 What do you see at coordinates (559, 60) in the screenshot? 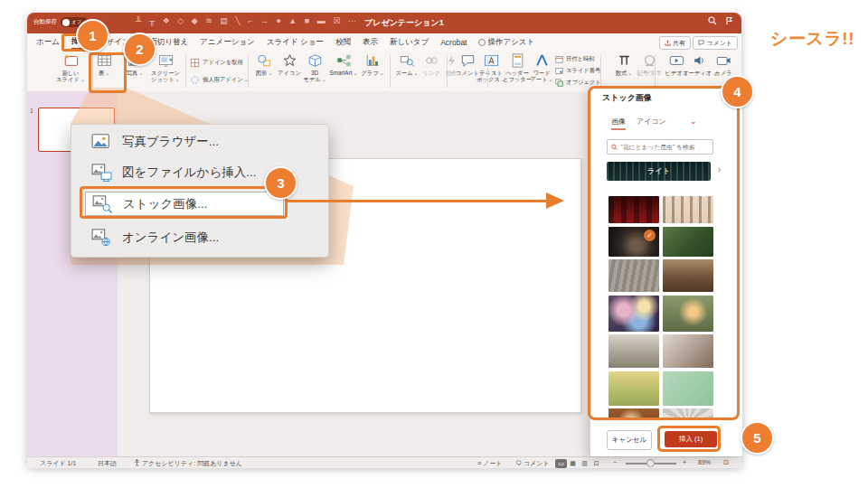
I see `date-time-icon` at bounding box center [559, 60].